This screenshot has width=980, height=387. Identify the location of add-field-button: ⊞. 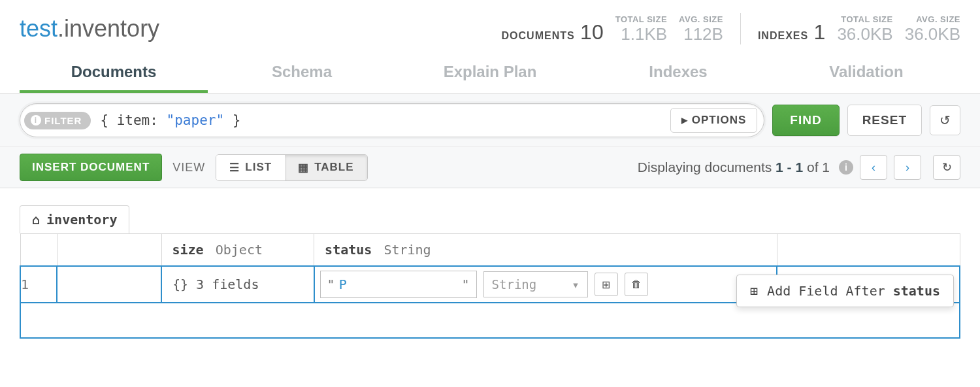
(606, 284).